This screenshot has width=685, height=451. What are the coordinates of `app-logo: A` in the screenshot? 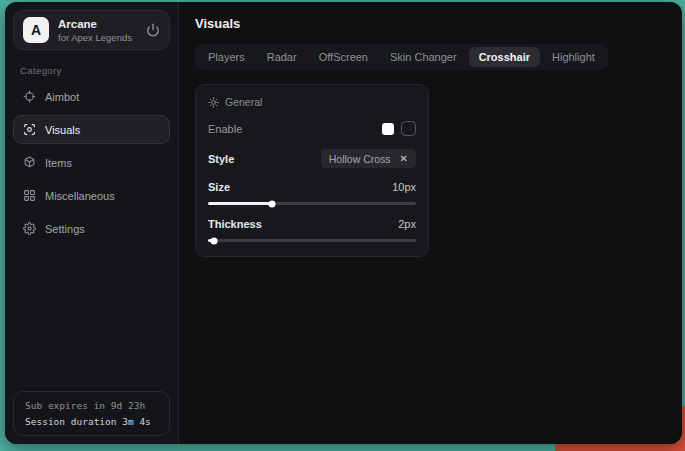 It's located at (36, 30).